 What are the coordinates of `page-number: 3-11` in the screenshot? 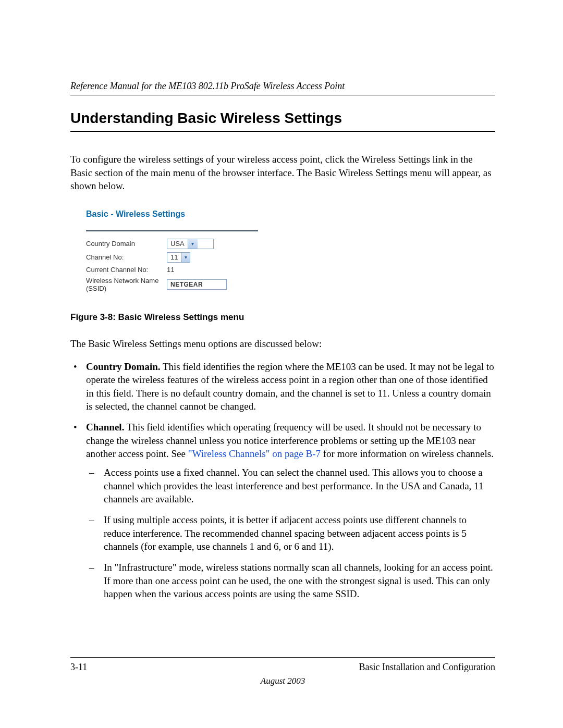 It's located at (79, 667).